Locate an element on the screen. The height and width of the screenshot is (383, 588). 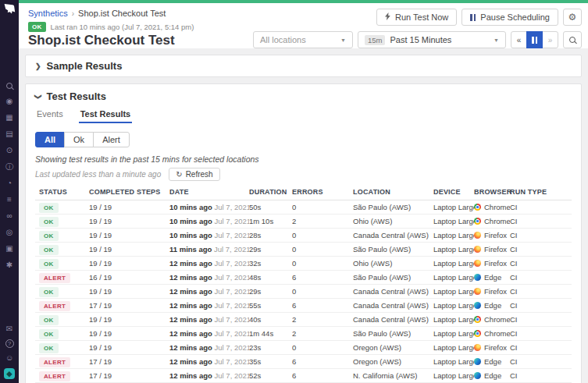
breadcrumb-current: Shop.ist Checkout Test is located at coordinates (122, 13).